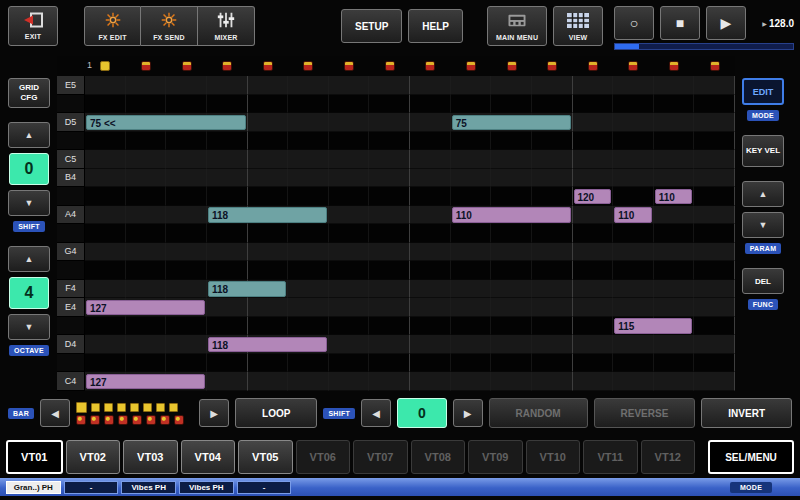  I want to click on track-button-vt07: VT07, so click(380, 457).